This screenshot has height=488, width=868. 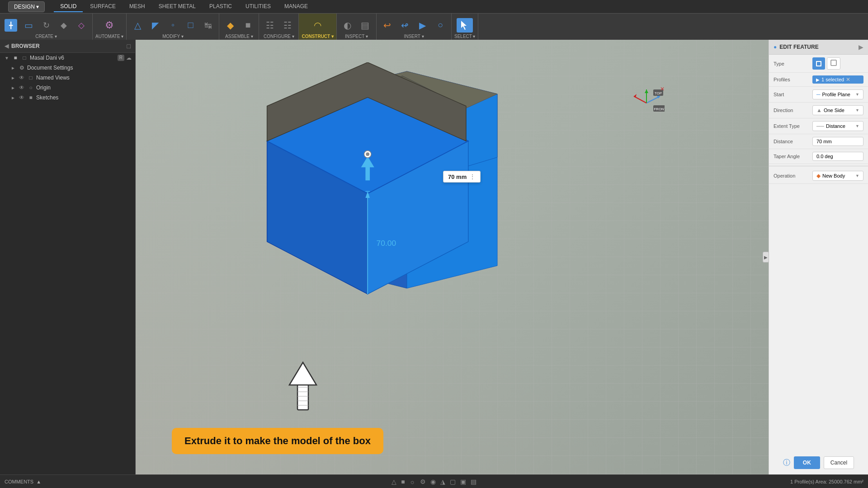 I want to click on distance-input, so click(x=838, y=141).